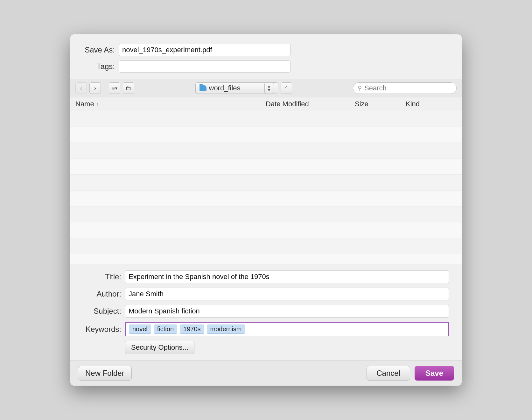  Describe the element at coordinates (287, 329) in the screenshot. I see `keywords-field: novel fiction 1970s modernism` at that location.